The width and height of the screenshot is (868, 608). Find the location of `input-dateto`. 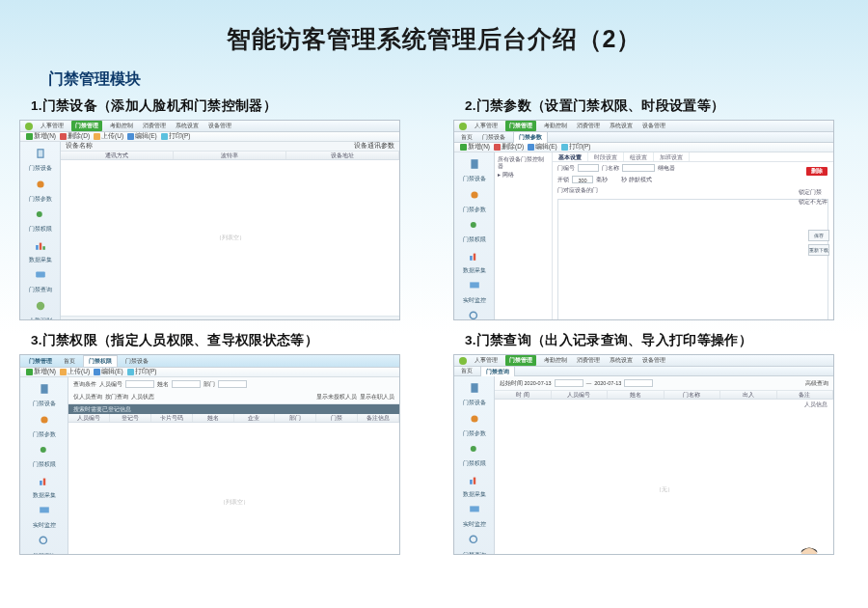

input-dateto is located at coordinates (638, 383).